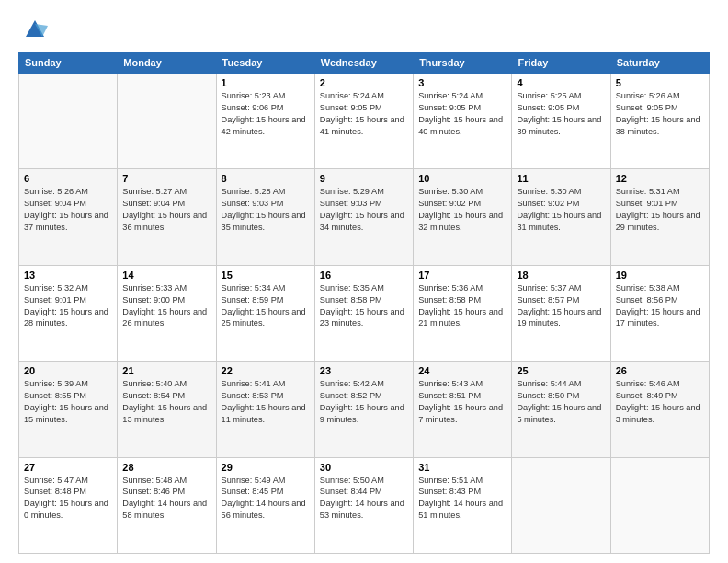 This screenshot has height=563, width=728. Describe the element at coordinates (561, 121) in the screenshot. I see `calendar-cell: 4Sunrise: 5:25 AMSunset: 9:05 PMDaylight…` at that location.